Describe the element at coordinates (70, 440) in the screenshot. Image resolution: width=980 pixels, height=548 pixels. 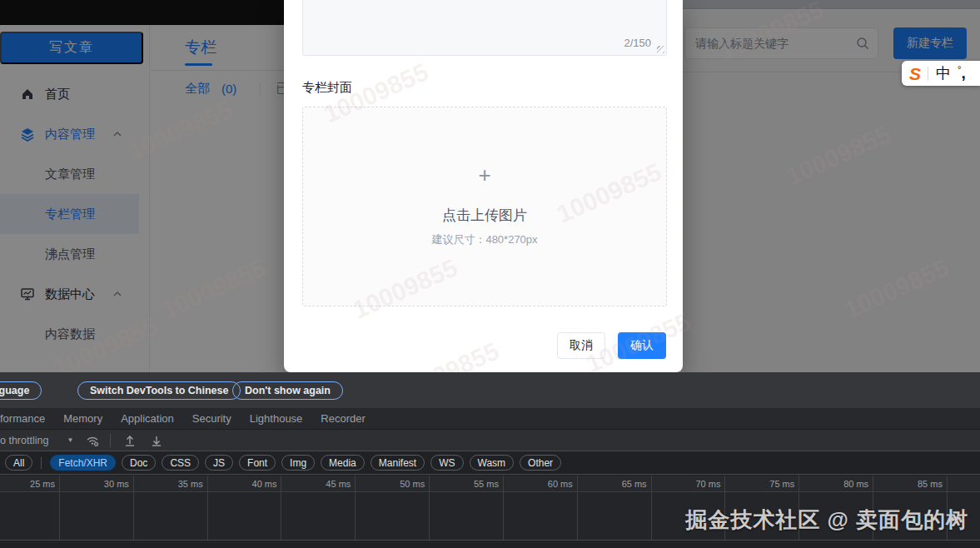
I see `throttling-caret-icon: ▼` at that location.